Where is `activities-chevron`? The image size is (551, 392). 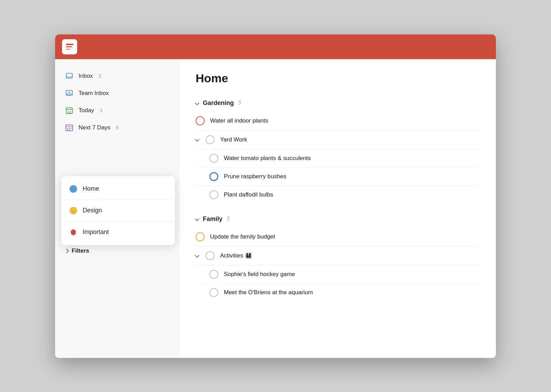 activities-chevron is located at coordinates (197, 255).